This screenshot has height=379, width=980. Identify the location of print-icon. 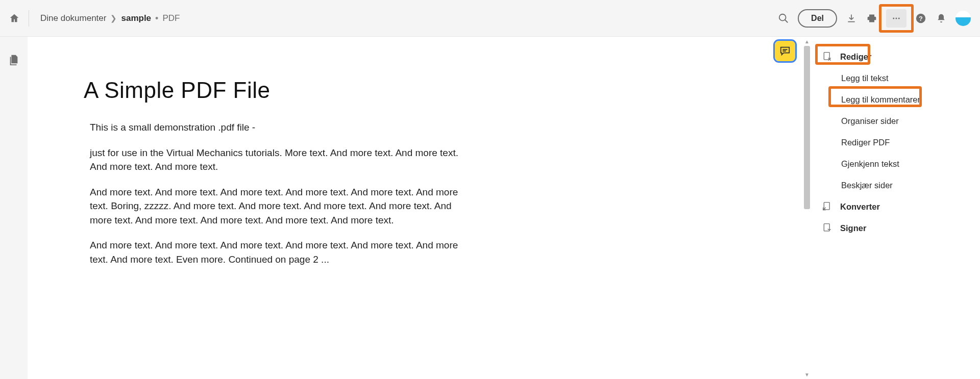
(872, 18).